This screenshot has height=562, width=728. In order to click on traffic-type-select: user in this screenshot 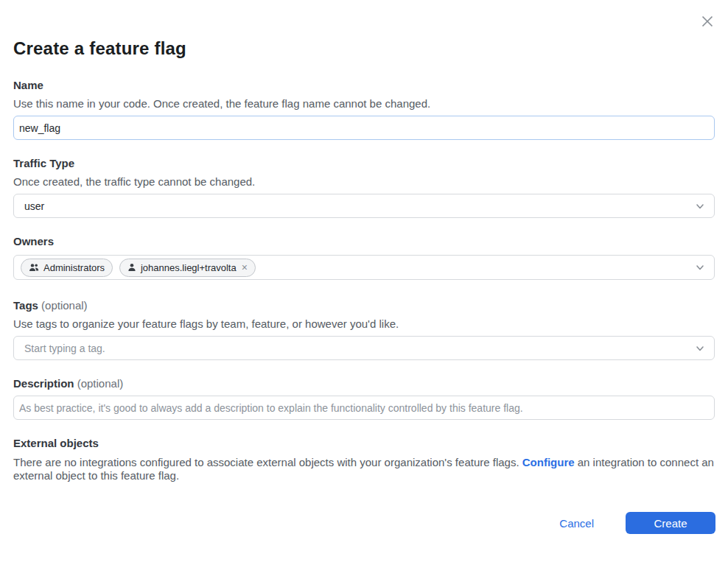, I will do `click(364, 206)`.